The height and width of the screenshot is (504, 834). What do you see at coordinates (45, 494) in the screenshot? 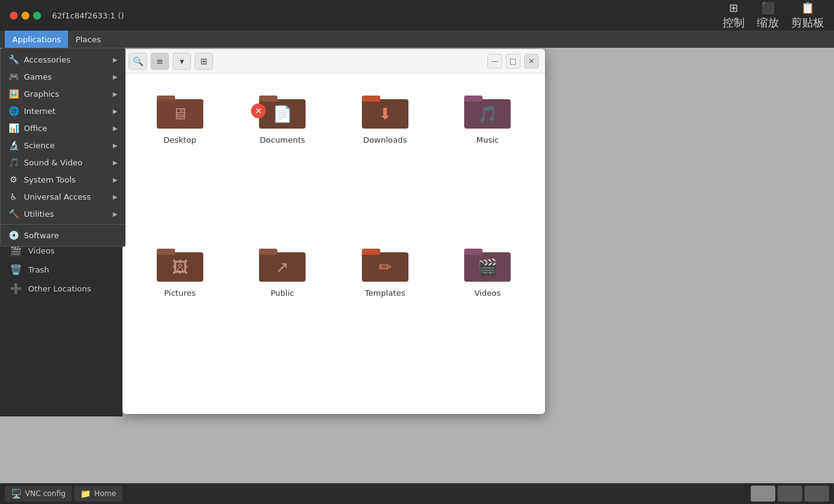
I see `vnc-taskbar-label: VNC config` at bounding box center [45, 494].